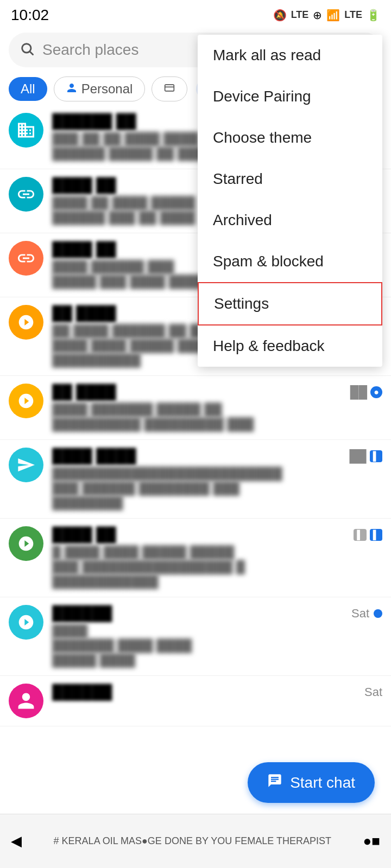 Image resolution: width=391 pixels, height=868 pixels. I want to click on chat-content: ██████ Sat, so click(217, 693).